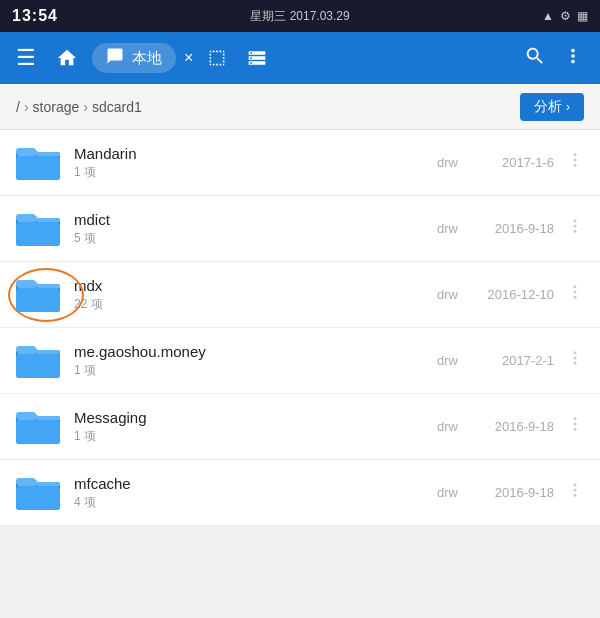 The image size is (600, 618). What do you see at coordinates (256, 286) in the screenshot?
I see `file-name: mdx` at bounding box center [256, 286].